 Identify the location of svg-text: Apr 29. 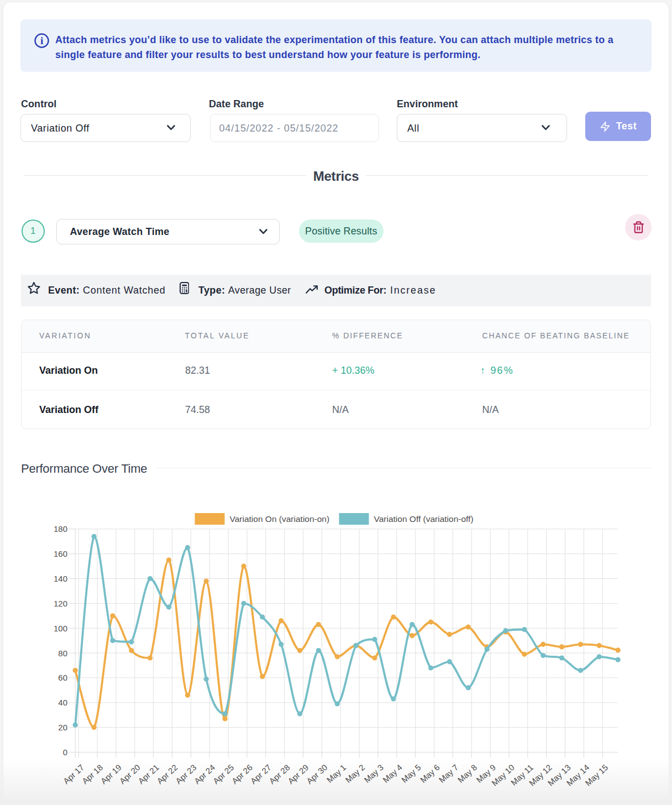
(298, 774).